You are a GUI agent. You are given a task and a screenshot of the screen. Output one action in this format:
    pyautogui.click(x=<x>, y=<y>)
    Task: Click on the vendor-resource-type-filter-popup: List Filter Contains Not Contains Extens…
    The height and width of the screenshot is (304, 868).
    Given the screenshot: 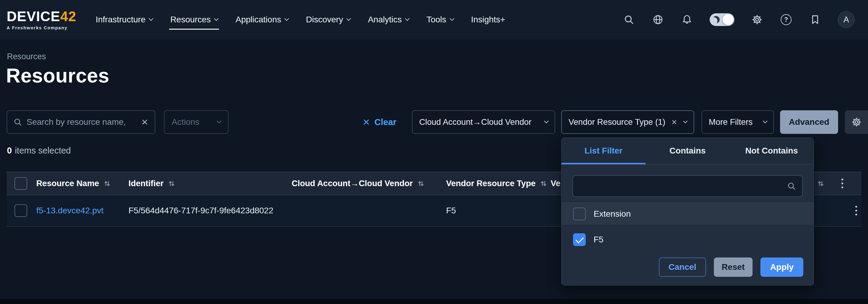 What is the action you would take?
    pyautogui.click(x=687, y=212)
    